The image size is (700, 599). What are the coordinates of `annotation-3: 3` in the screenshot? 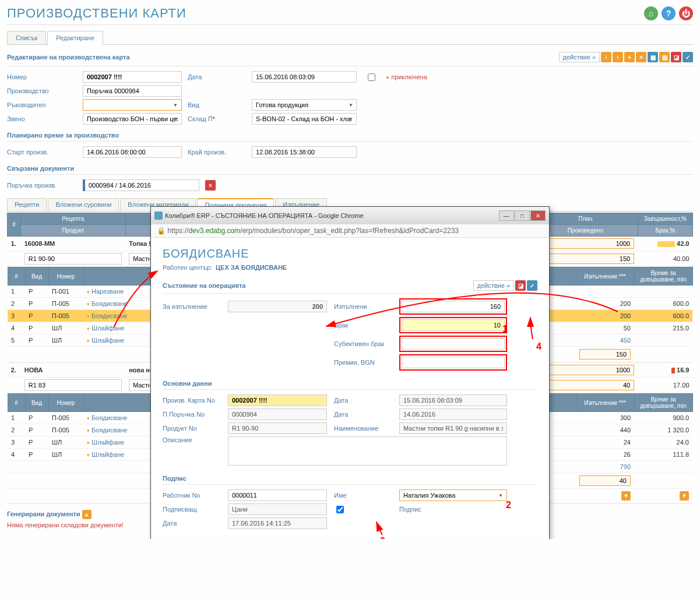 It's located at (382, 537).